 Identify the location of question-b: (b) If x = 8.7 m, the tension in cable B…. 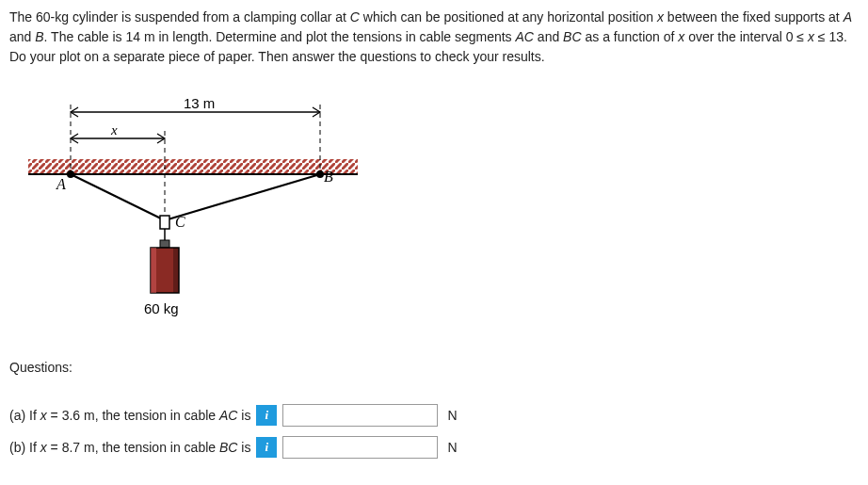
(434, 447).